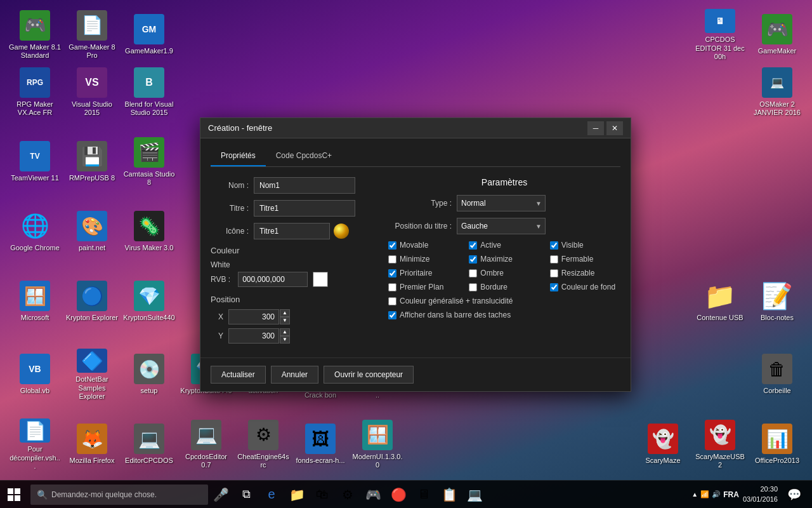 Image resolution: width=812 pixels, height=508 pixels. Describe the element at coordinates (424, 273) in the screenshot. I see `checkbox-prioritaire: Prioritaire` at that location.